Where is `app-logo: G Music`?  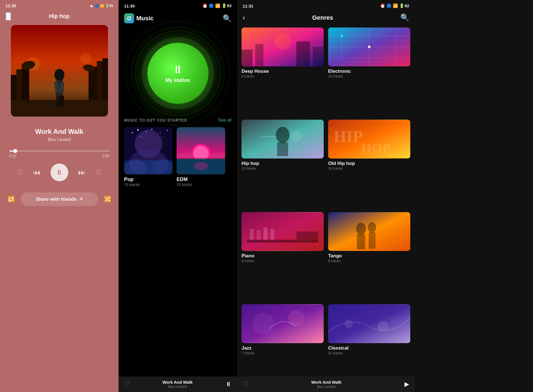
app-logo: G Music is located at coordinates (139, 18).